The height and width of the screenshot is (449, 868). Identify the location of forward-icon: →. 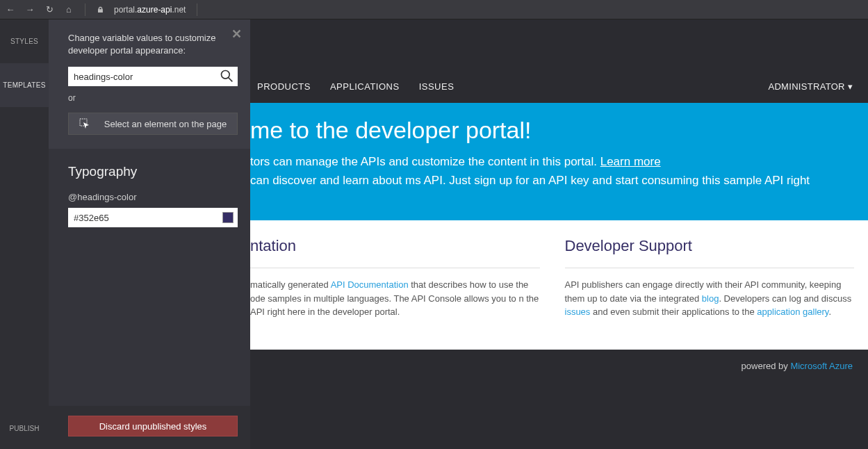
(30, 10).